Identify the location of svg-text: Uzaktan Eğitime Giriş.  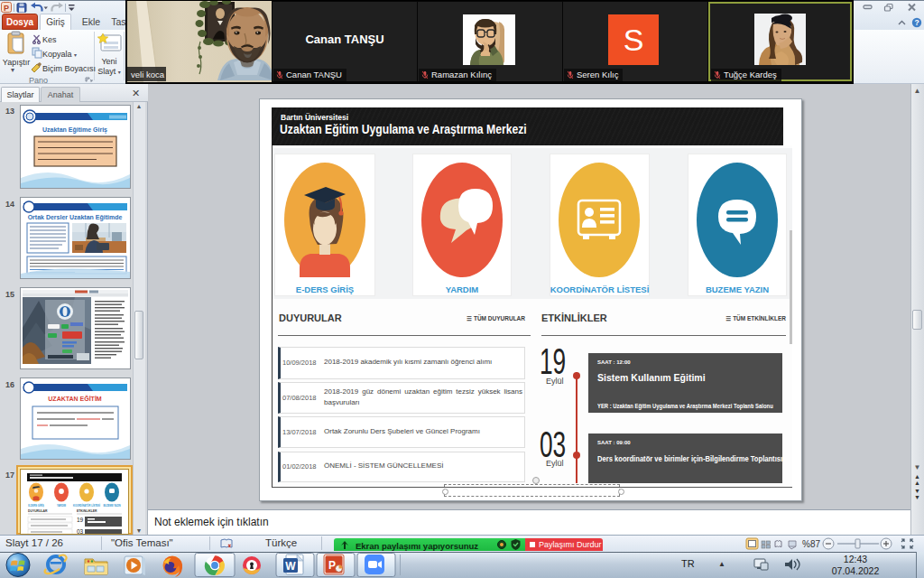
(75, 130).